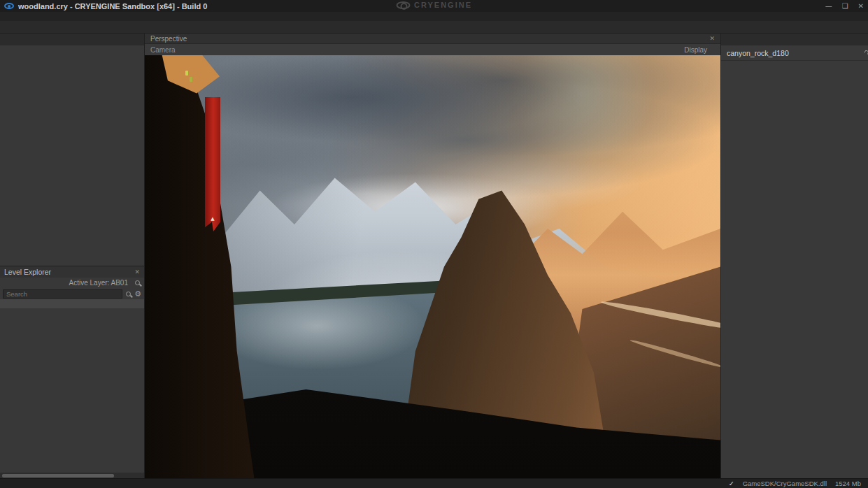  I want to click on search-row: ⚙, so click(72, 294).